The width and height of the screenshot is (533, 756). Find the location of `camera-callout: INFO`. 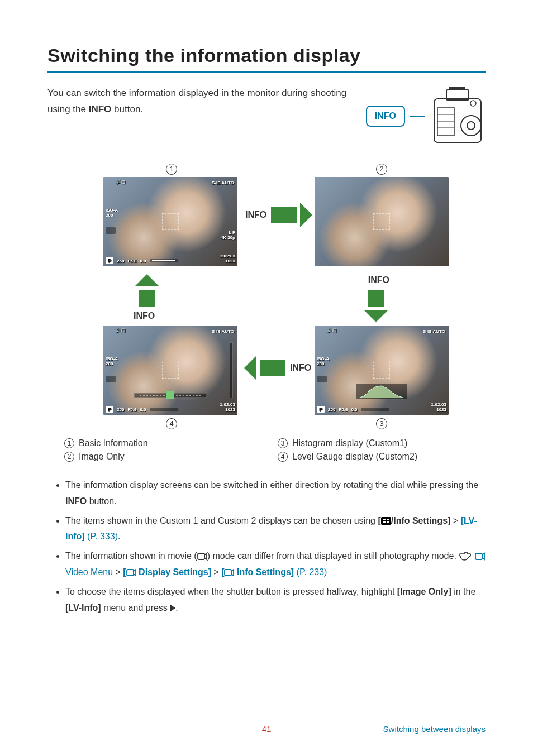

camera-callout: INFO is located at coordinates (426, 116).